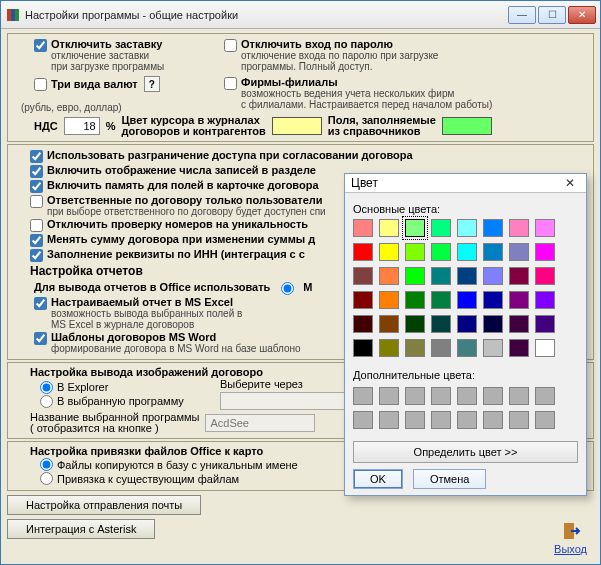 The height and width of the screenshot is (565, 601). What do you see at coordinates (46, 478) in the screenshot?
I see `office-bind-link-radio` at bounding box center [46, 478].